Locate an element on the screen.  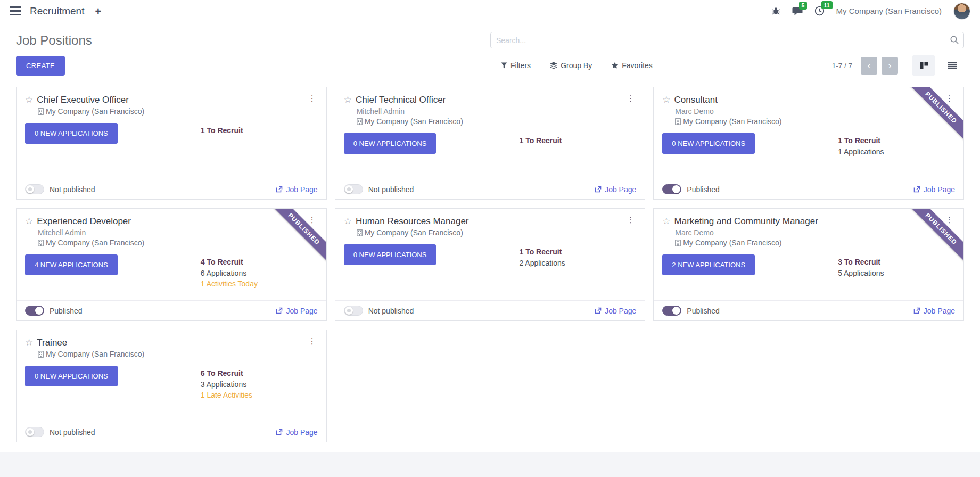
job-card: ☆ Chief Executive Officer ⋮ is located at coordinates (171, 143).